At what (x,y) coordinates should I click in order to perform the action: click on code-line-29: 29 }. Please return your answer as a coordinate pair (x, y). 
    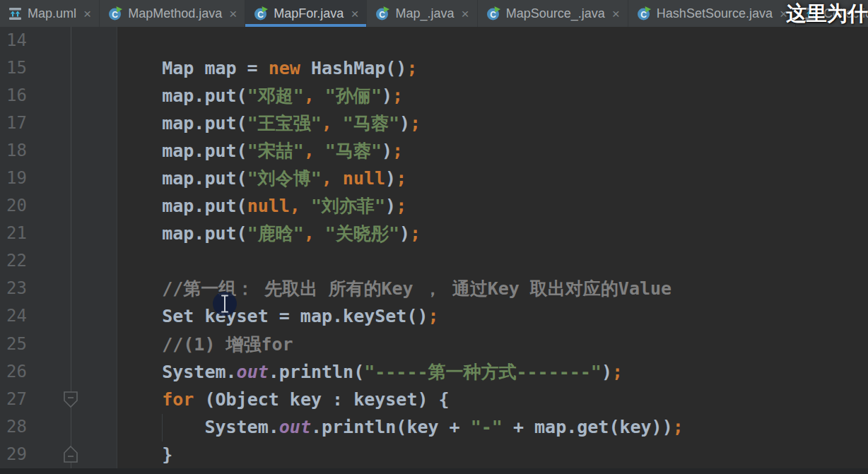
    Looking at the image, I should click on (434, 455).